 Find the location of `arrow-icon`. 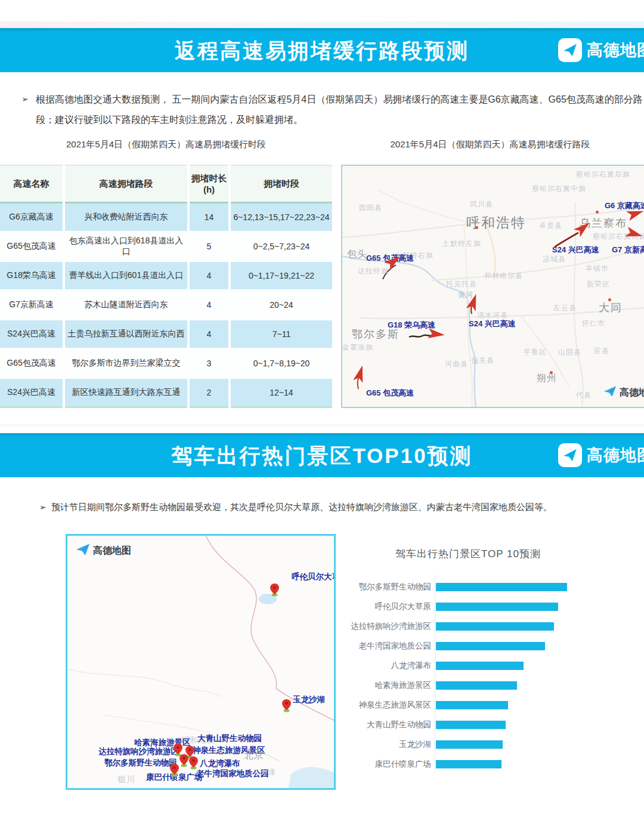

arrow-icon is located at coordinates (436, 334).